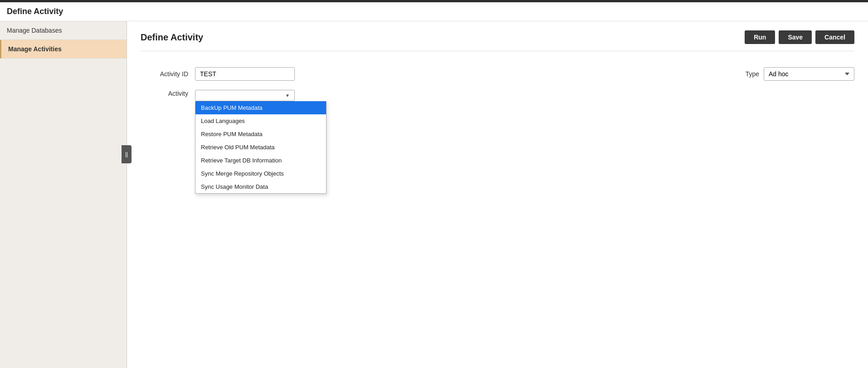 The image size is (868, 368). I want to click on sidebar-item-manage-activities: Manage Activities, so click(63, 49).